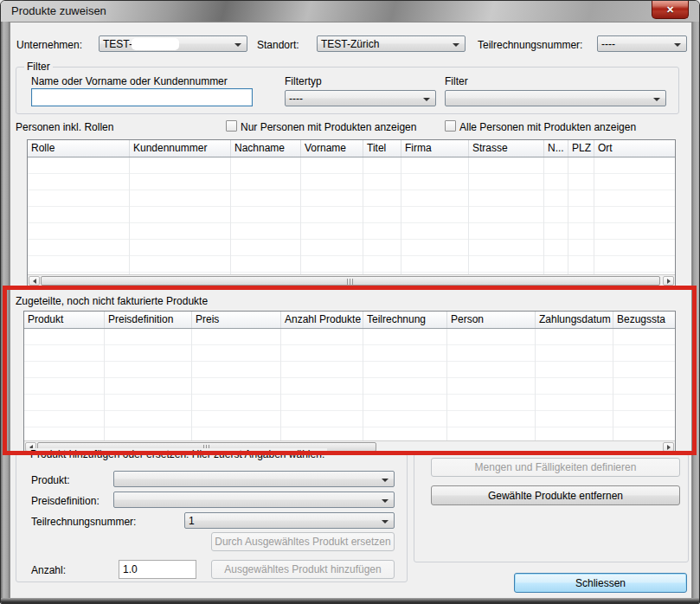 The image size is (700, 604). I want to click on alle-personen-checkbox, so click(450, 126).